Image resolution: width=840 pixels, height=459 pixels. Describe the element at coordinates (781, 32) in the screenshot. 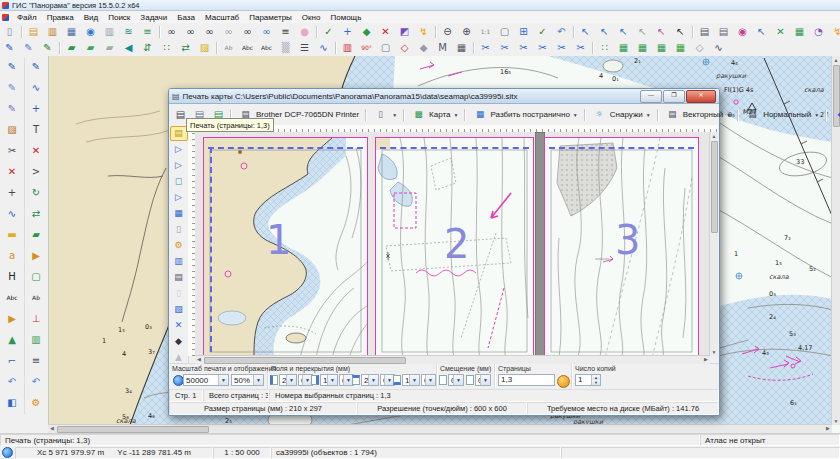

I see `delete-green-icon: ✕` at that location.